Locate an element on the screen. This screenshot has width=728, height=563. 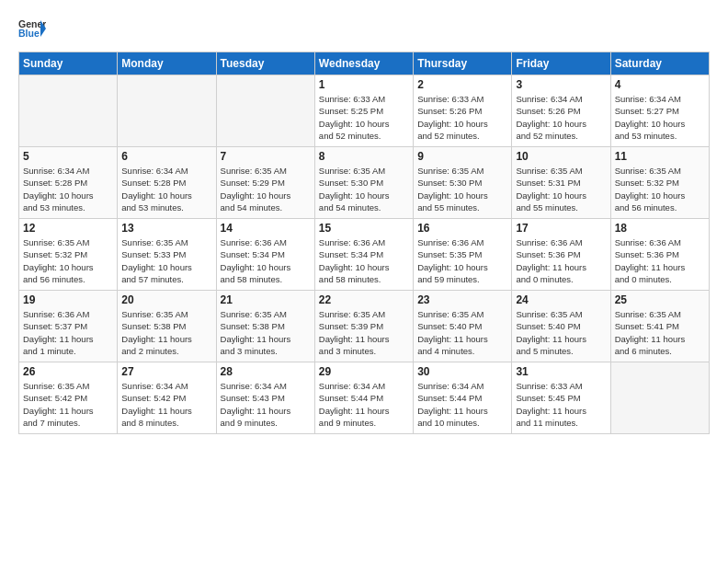
day-number: 29 is located at coordinates (364, 372).